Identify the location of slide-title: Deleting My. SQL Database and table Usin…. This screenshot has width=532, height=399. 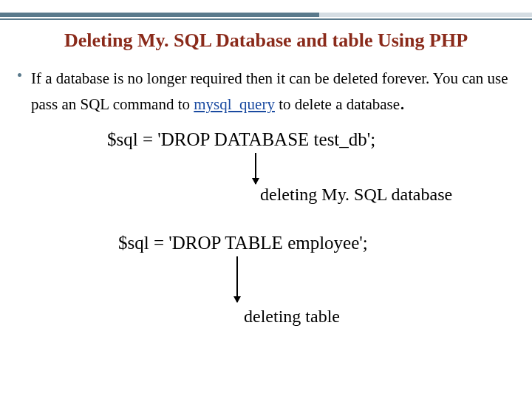
(266, 41).